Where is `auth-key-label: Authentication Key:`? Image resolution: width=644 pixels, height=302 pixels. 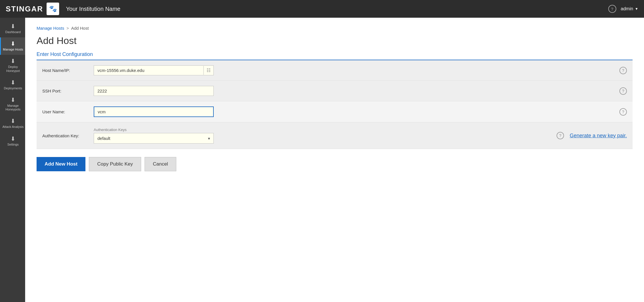
auth-key-label: Authentication Key: is located at coordinates (68, 136).